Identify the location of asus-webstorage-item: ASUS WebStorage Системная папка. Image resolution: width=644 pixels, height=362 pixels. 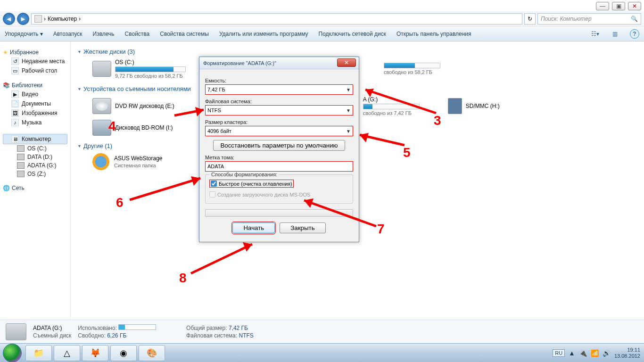
(364, 162).